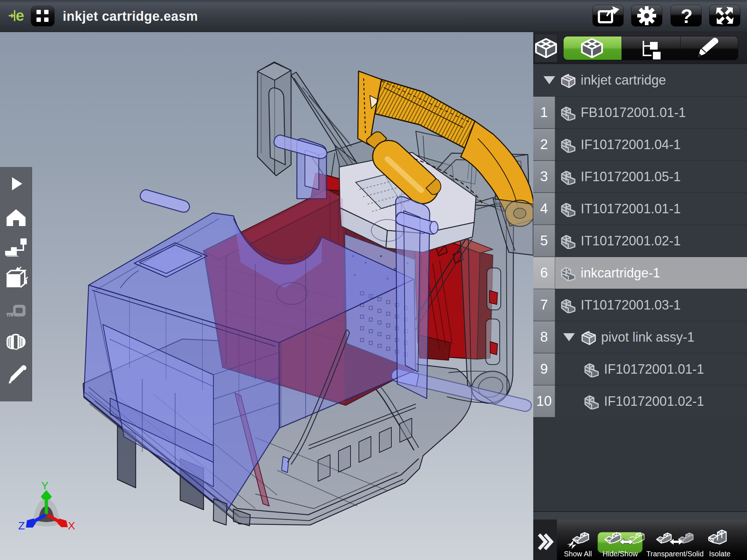  Describe the element at coordinates (71, 526) in the screenshot. I see `svg-text: X` at that location.